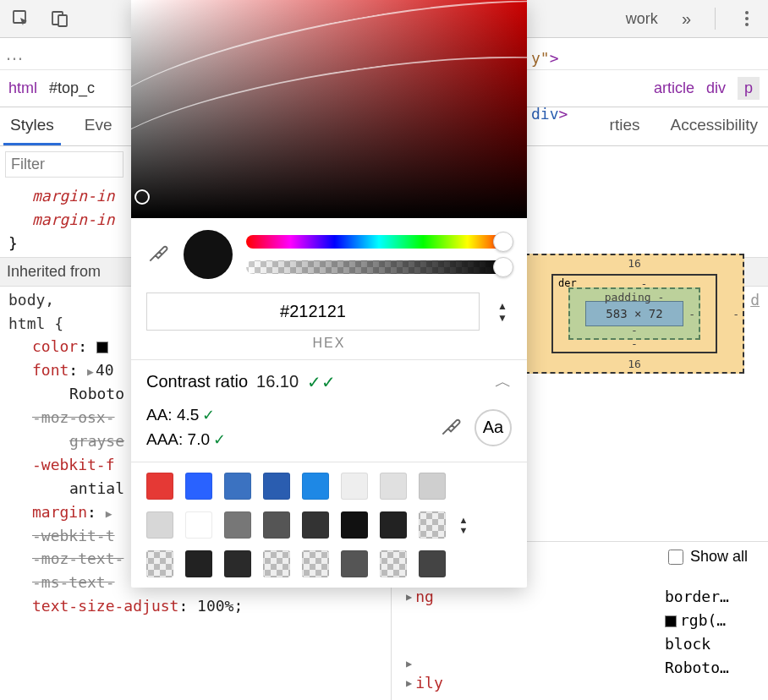  Describe the element at coordinates (329, 524) in the screenshot. I see `palette-section: ▲▼` at that location.